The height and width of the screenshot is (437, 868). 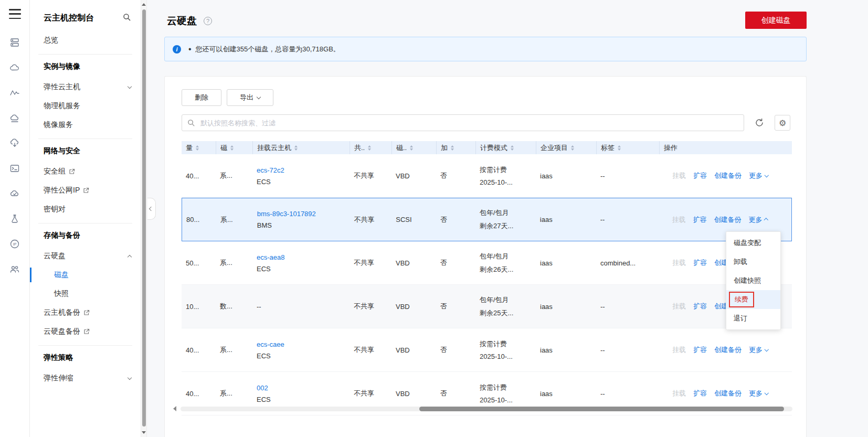 I want to click on scroll-down-arrow-icon, so click(x=144, y=432).